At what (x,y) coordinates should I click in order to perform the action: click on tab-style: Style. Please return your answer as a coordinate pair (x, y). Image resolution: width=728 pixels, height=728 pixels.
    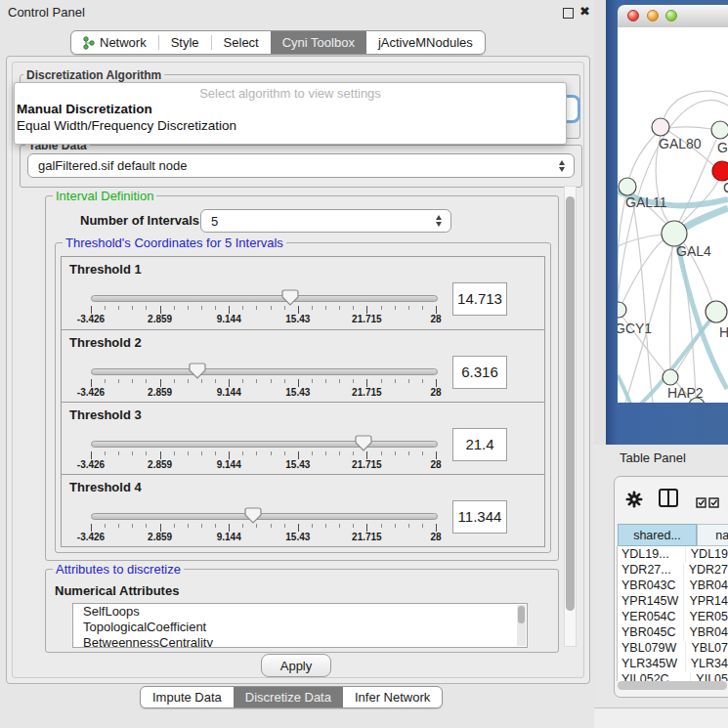
    Looking at the image, I should click on (186, 43).